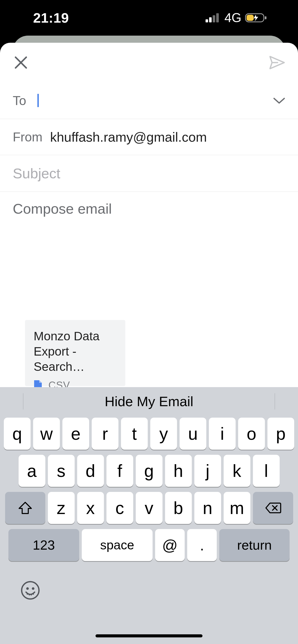 This screenshot has width=298, height=644. What do you see at coordinates (279, 101) in the screenshot?
I see `chevron-down-icon` at bounding box center [279, 101].